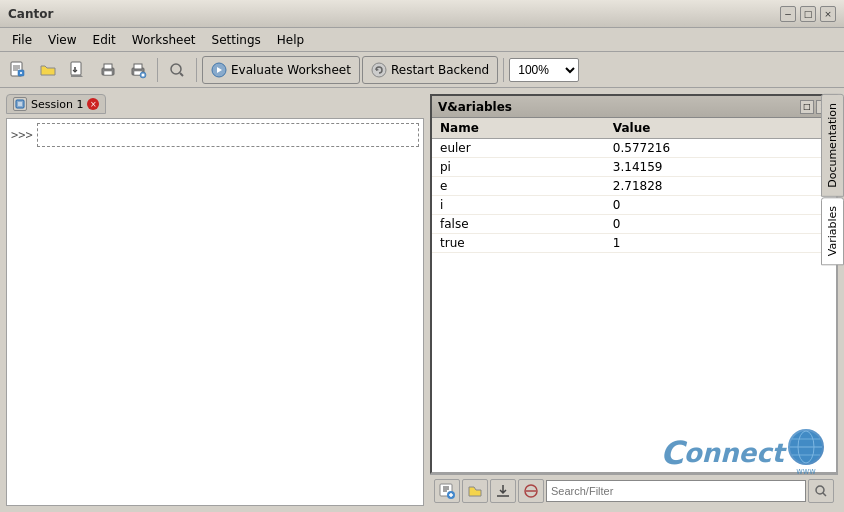  I want to click on variable-value-cell: 2.71828, so click(720, 186).